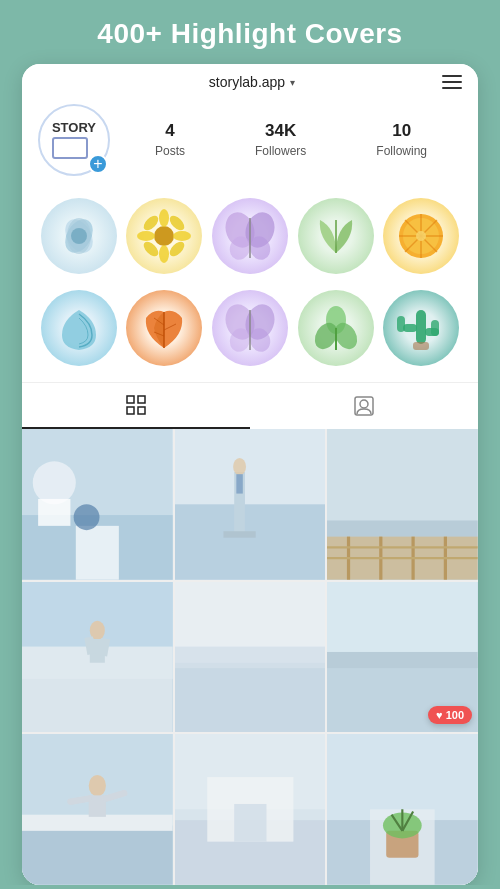  Describe the element at coordinates (98, 164) in the screenshot. I see `add-story-button: +` at that location.